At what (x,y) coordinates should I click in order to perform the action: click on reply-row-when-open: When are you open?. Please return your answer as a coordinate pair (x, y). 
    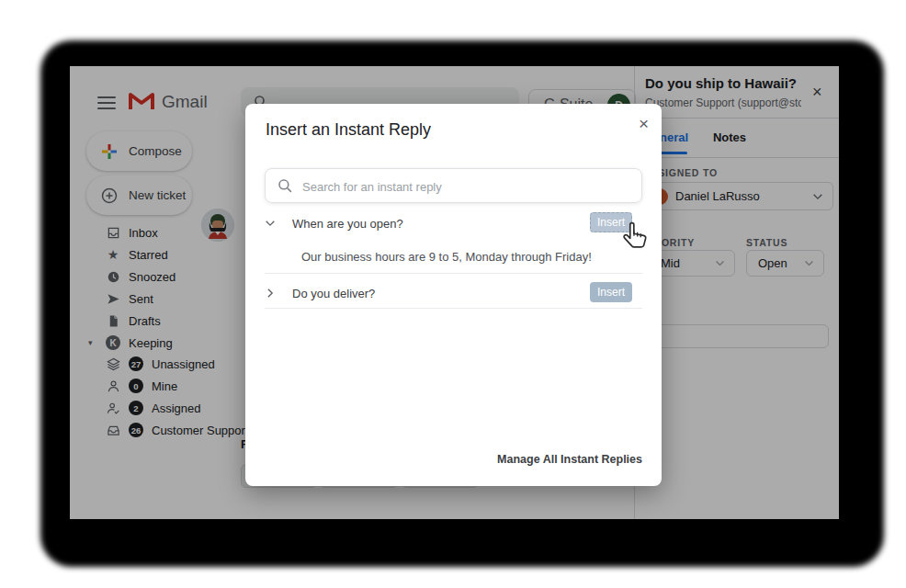
    Looking at the image, I should click on (454, 223).